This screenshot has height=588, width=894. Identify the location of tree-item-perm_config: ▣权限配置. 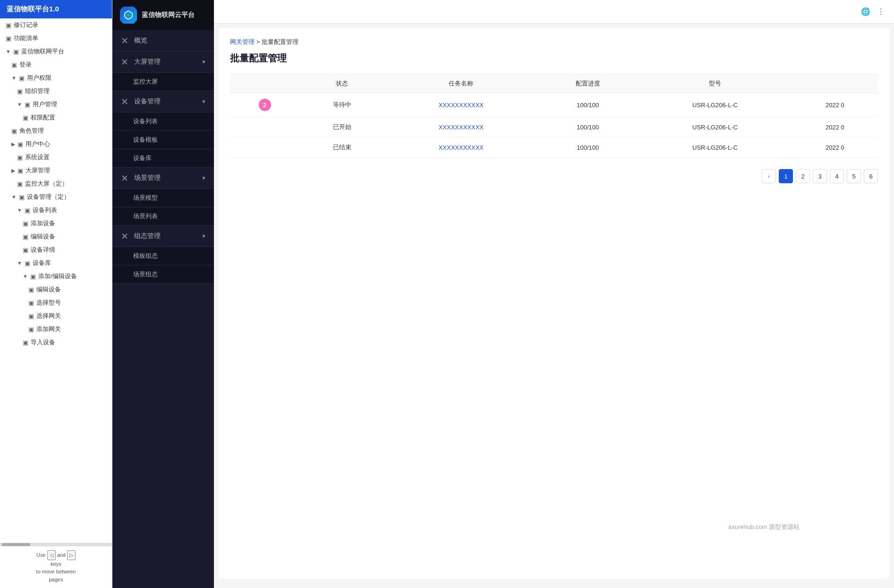
(56, 118).